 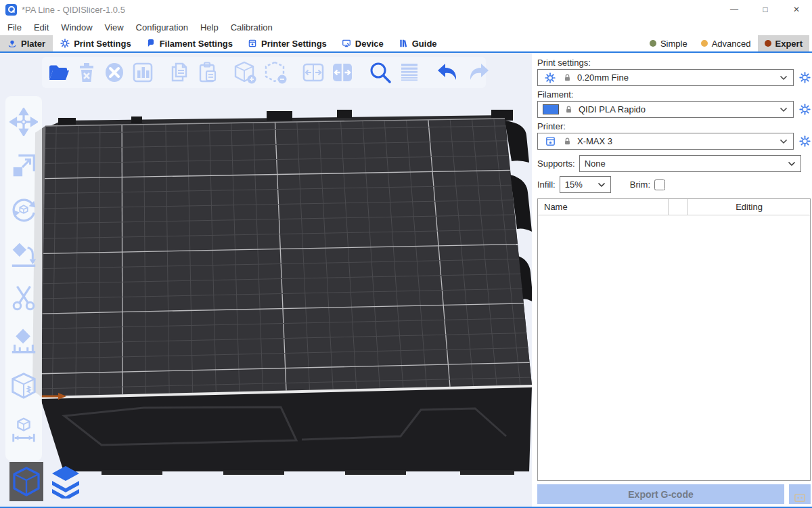 I want to click on cut-scissors-icon, so click(x=24, y=298).